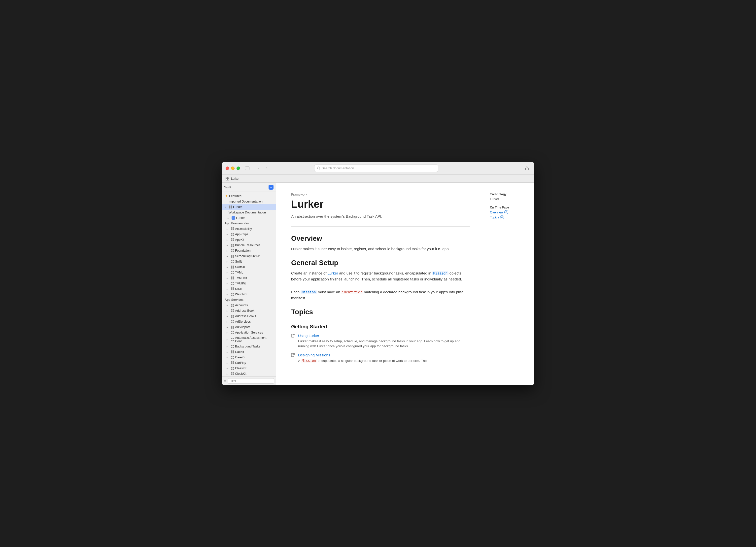 The image size is (756, 547). I want to click on search-bar: Search documentation, so click(376, 168).